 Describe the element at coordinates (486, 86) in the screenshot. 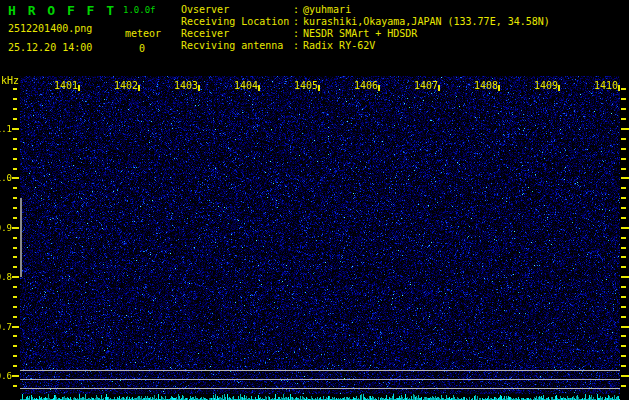

I see `time-tick-label: 1408` at that location.